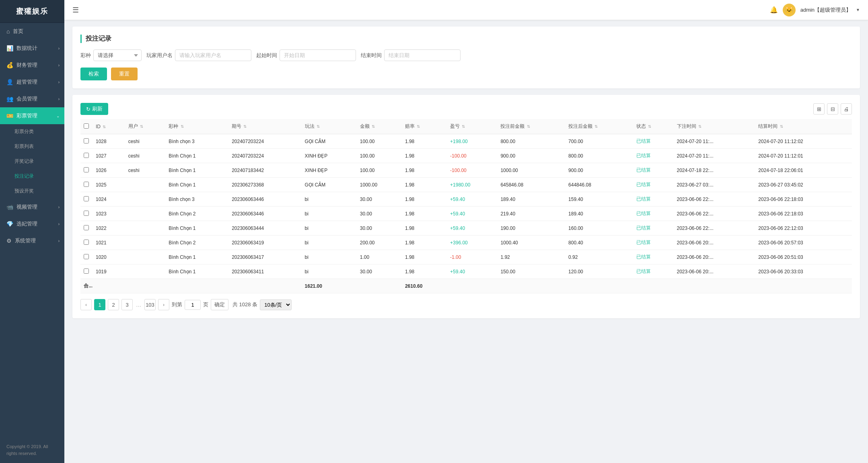  I want to click on sidebar-item-finance: 💰 财务管理 ›, so click(32, 65).